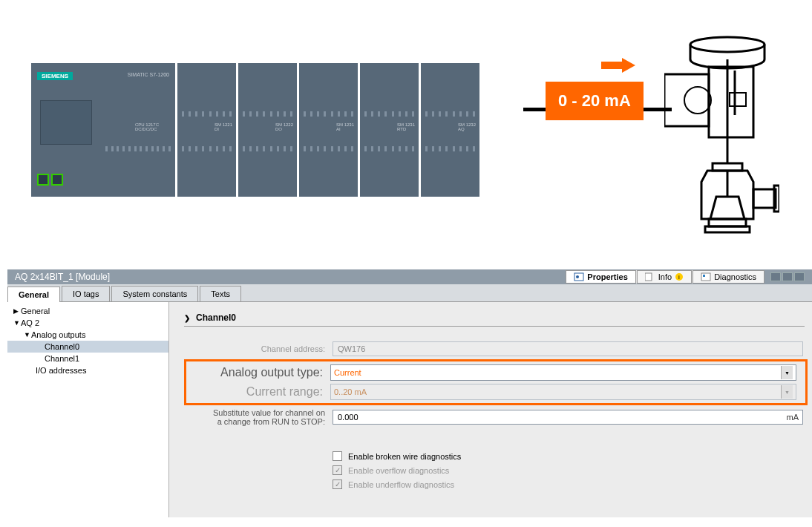 Image resolution: width=812 pixels, height=527 pixels. What do you see at coordinates (88, 359) in the screenshot?
I see `tree-channel1: Channel1` at bounding box center [88, 359].